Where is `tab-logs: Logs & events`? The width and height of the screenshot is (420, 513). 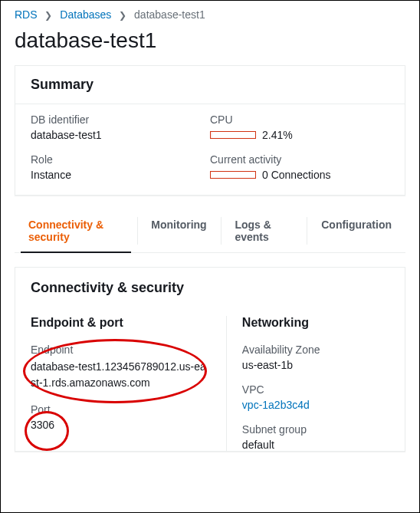 tab-logs: Logs & events is located at coordinates (264, 231).